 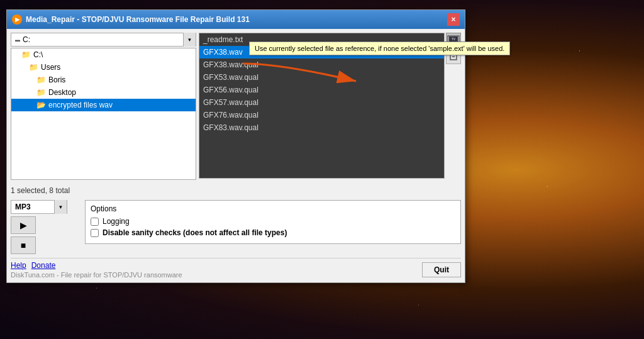 I want to click on stop-icon: ■, so click(x=23, y=245).